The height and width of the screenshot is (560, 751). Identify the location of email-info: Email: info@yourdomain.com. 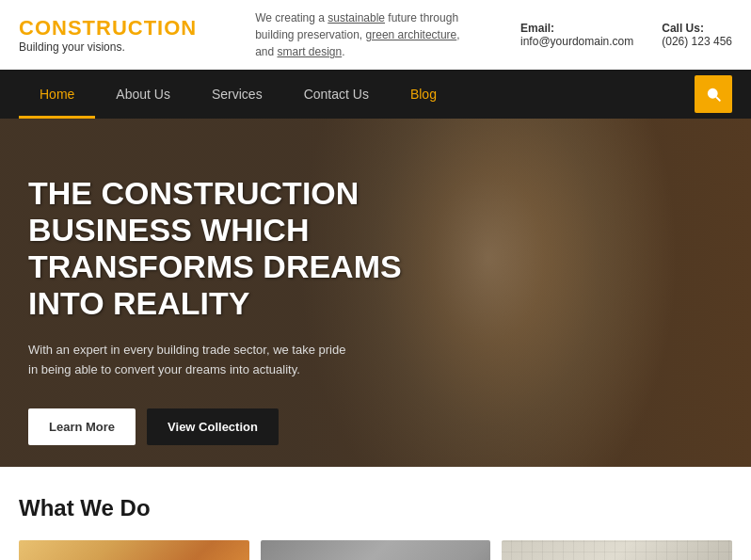
(577, 35).